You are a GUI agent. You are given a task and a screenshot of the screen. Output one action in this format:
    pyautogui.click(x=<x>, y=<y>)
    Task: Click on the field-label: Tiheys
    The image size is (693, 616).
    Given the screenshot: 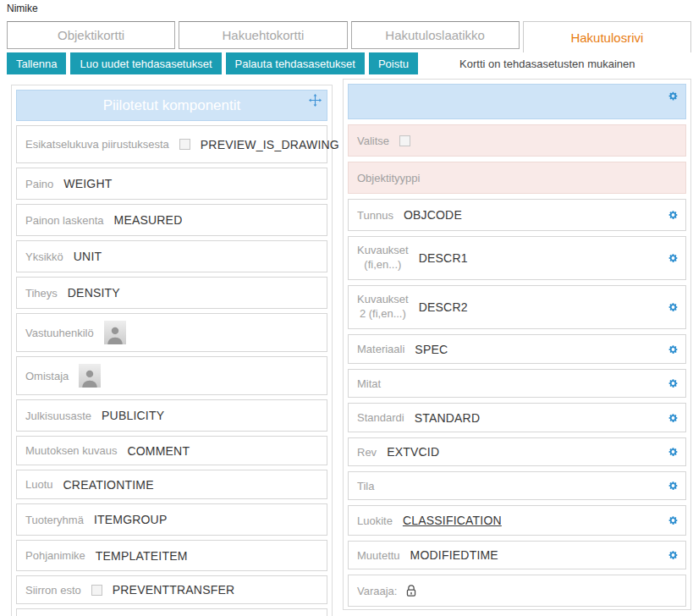 What is the action you would take?
    pyautogui.click(x=41, y=293)
    